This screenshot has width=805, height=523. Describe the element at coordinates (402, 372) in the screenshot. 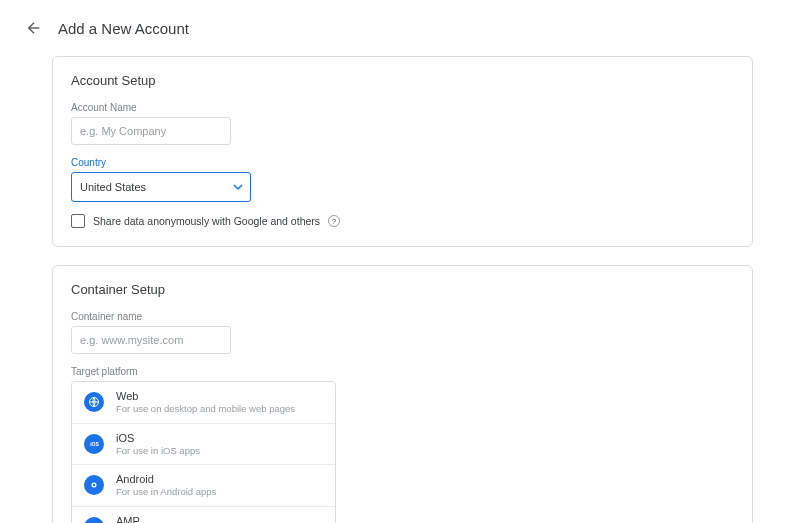

I see `target-platform-label: Target platform` at that location.